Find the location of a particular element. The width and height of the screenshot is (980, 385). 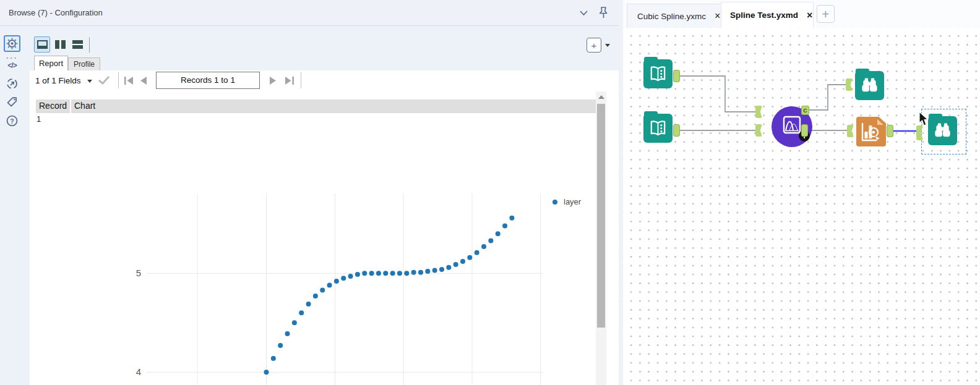

apply-check-icon is located at coordinates (104, 80).